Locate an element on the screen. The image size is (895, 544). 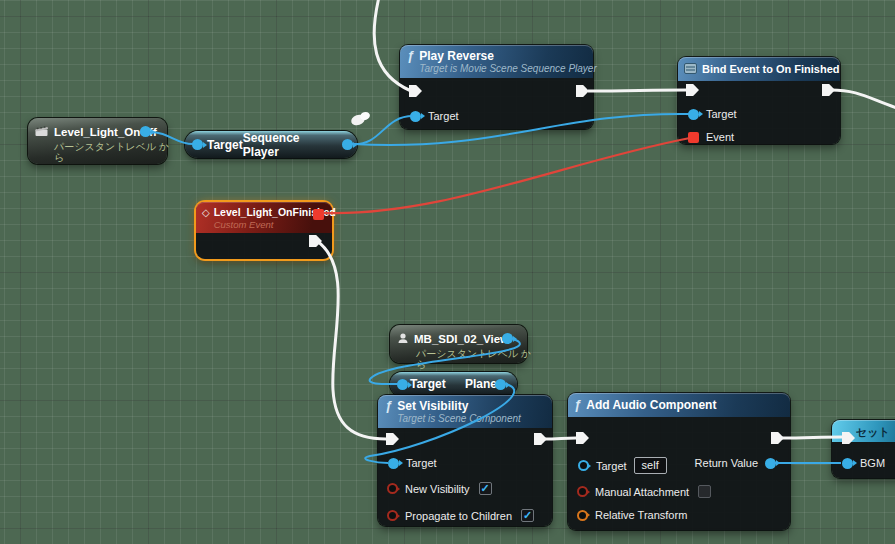
return-value-output-pin is located at coordinates (770, 464).